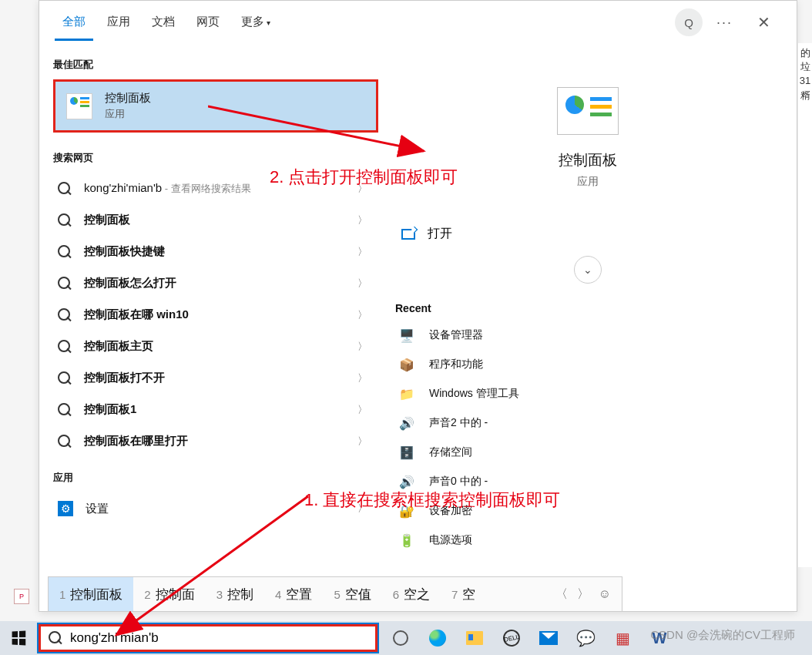 This screenshot has width=812, height=655. I want to click on ime-candidate: 3控制, so click(235, 595).